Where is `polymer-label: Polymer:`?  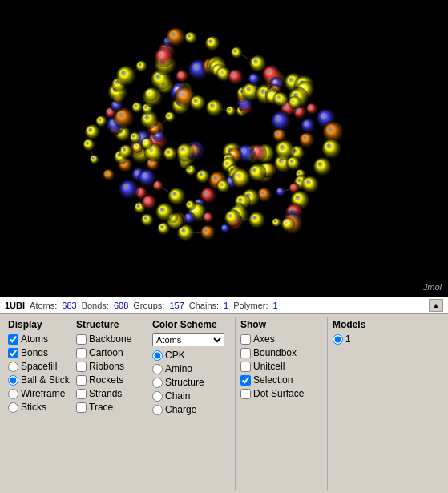
polymer-label: Polymer: is located at coordinates (250, 305).